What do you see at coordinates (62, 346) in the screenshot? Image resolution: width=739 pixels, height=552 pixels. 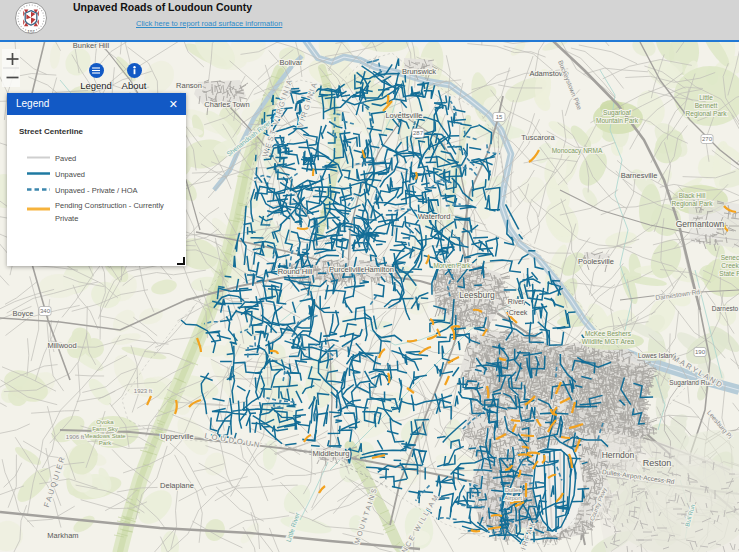 I see `svg-text: Millwood` at bounding box center [62, 346].